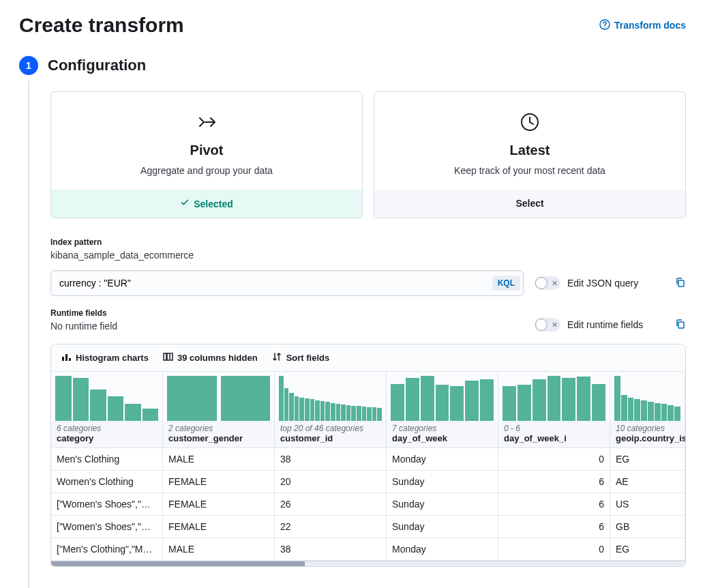 This screenshot has width=705, height=588. I want to click on table-cell: Men's Clothing, so click(107, 459).